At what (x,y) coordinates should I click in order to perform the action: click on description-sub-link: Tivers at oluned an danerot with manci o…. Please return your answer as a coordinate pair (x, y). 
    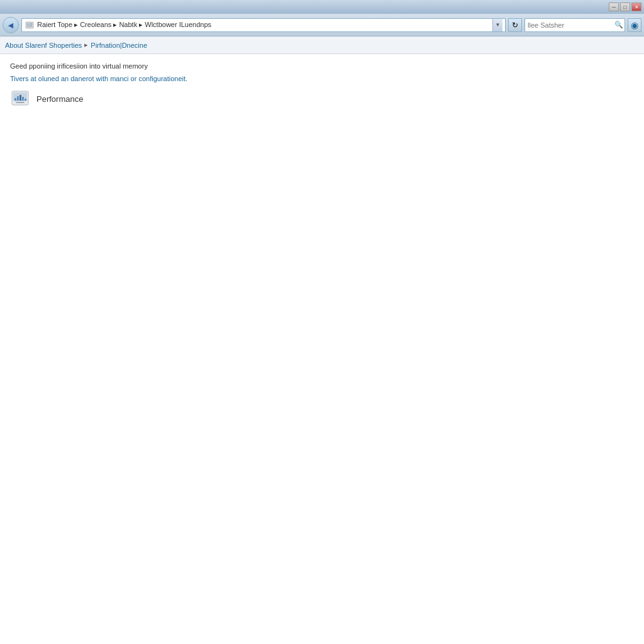
    Looking at the image, I should click on (322, 79).